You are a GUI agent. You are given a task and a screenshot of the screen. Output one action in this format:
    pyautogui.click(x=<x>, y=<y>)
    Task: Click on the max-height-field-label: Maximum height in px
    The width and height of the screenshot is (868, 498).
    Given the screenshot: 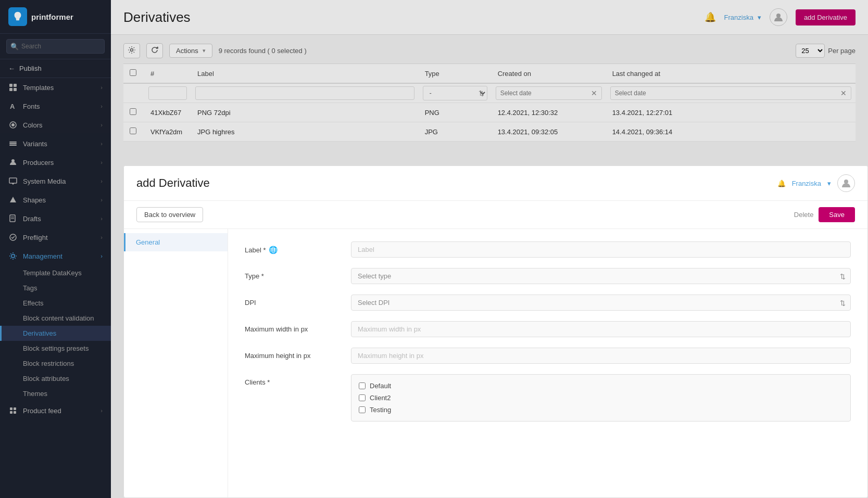 What is the action you would take?
    pyautogui.click(x=292, y=354)
    